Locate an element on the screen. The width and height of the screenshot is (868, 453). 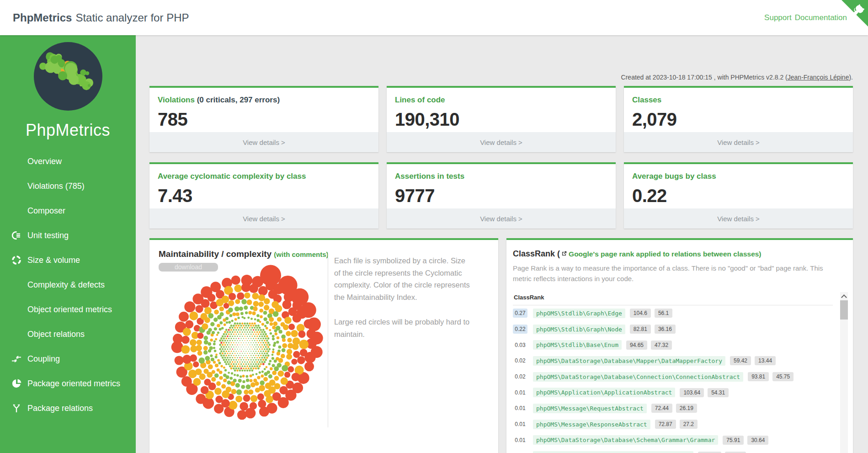
classrank-table: ClassRank 0.27 phpOMS\Stdlib\Graph\Edge … is located at coordinates (673, 373).